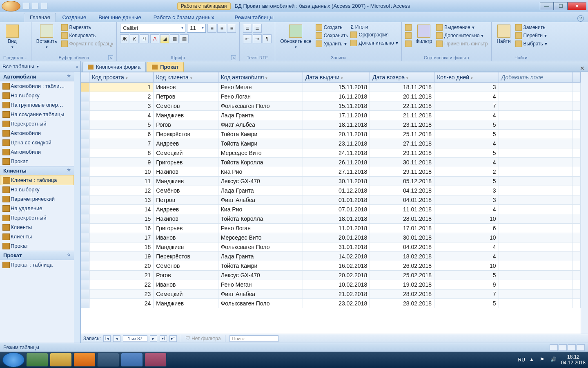 The image size is (588, 368). I want to click on outdent-button: ⇤, so click(247, 39).